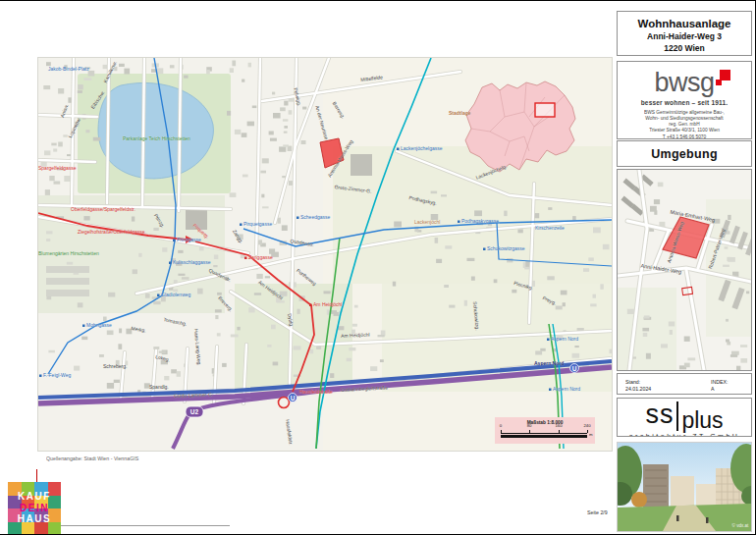  Describe the element at coordinates (34, 497) in the screenshot. I see `logo-wordmark-line: KAUF` at that location.